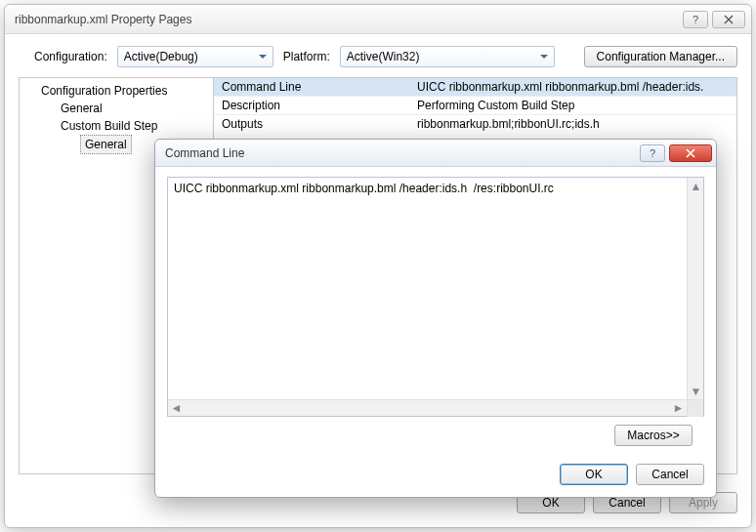 The height and width of the screenshot is (532, 756). What do you see at coordinates (691, 153) in the screenshot?
I see `inner-close-button` at bounding box center [691, 153].